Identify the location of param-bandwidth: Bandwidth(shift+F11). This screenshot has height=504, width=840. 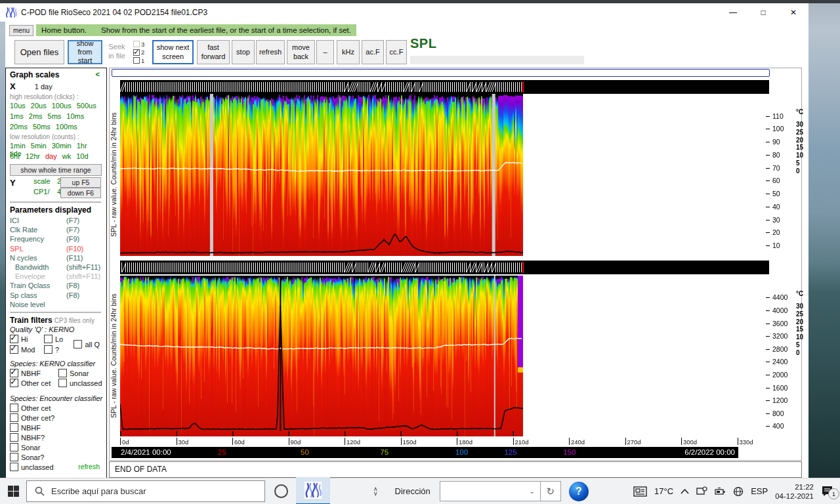
(58, 267).